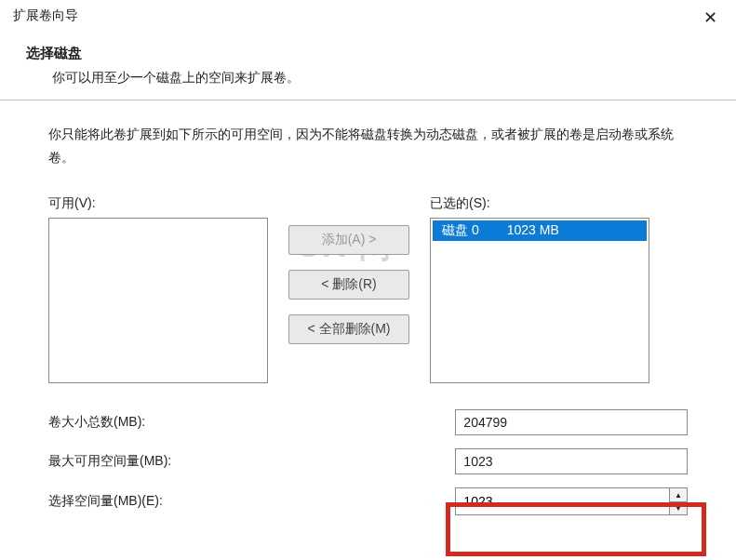 This screenshot has width=736, height=560. Describe the element at coordinates (571, 422) in the screenshot. I see `total-size-value: 204799` at that location.